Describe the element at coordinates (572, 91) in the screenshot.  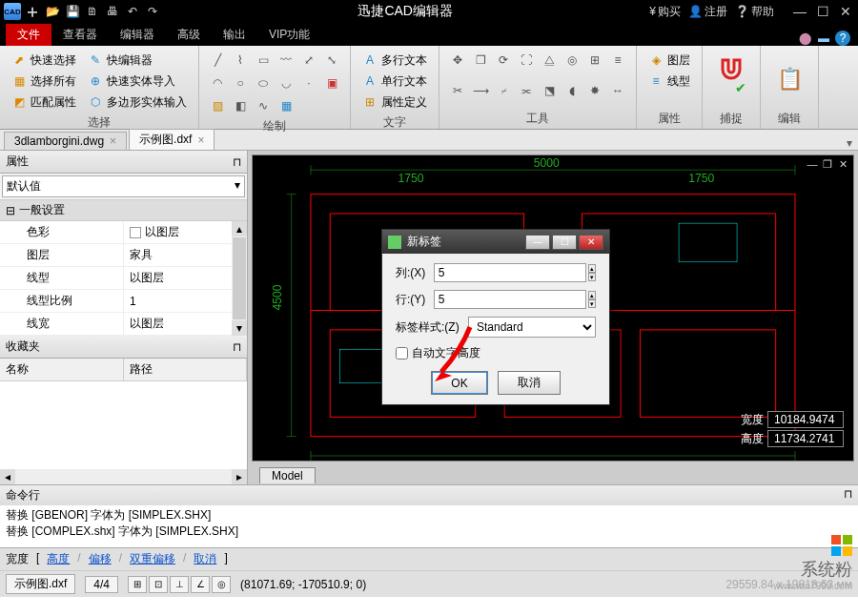
I see `fillet-icon: ◖` at that location.